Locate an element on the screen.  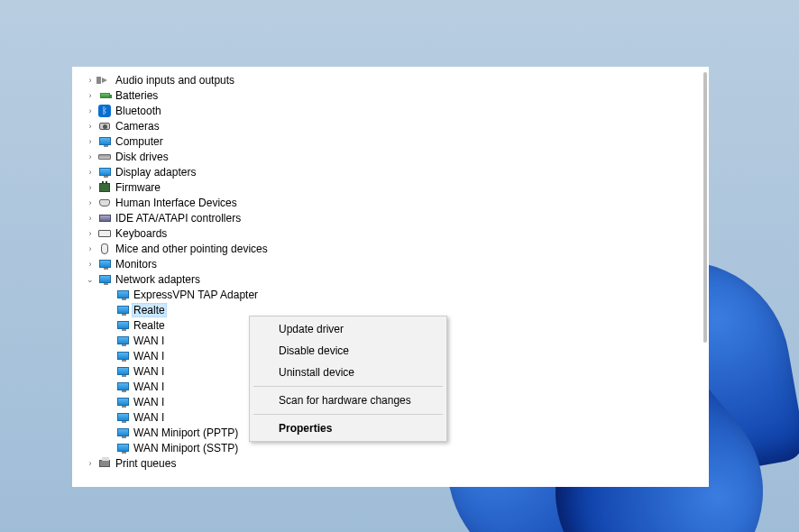
tree-item-hid: › Human Interface Devices is located at coordinates (390, 202).